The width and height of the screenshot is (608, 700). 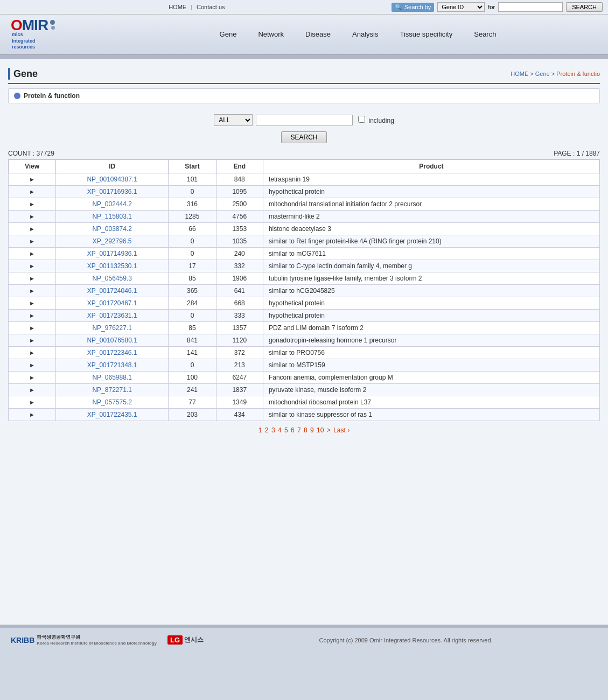 What do you see at coordinates (112, 365) in the screenshot?
I see `row-id: XP_001721348.1` at bounding box center [112, 365].